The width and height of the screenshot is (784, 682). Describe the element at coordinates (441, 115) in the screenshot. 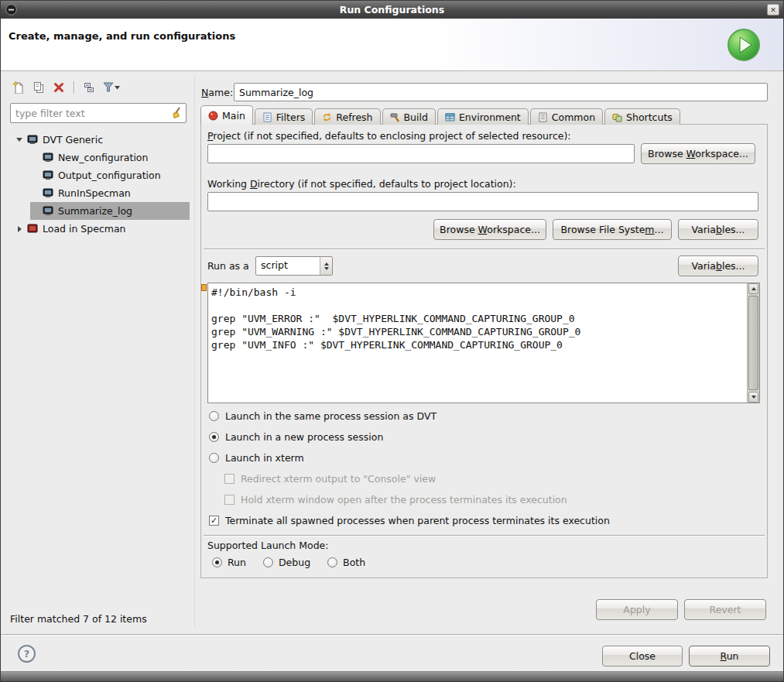

I see `tab-bar: Main Filters Refresh Build Environment C…` at that location.